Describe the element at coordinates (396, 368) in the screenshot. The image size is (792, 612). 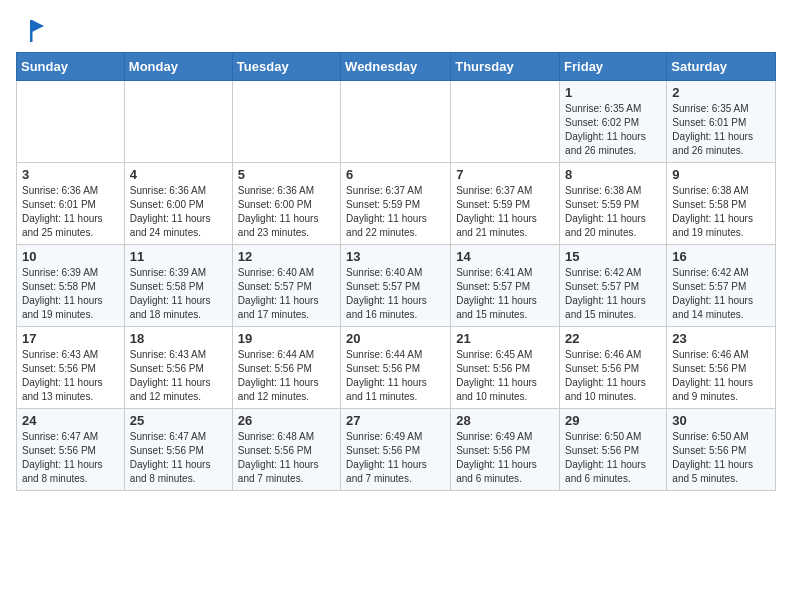
I see `week-row-4: 17Sunrise: 6:43 AM Sunset: 5:56 PM Dayli…` at that location.